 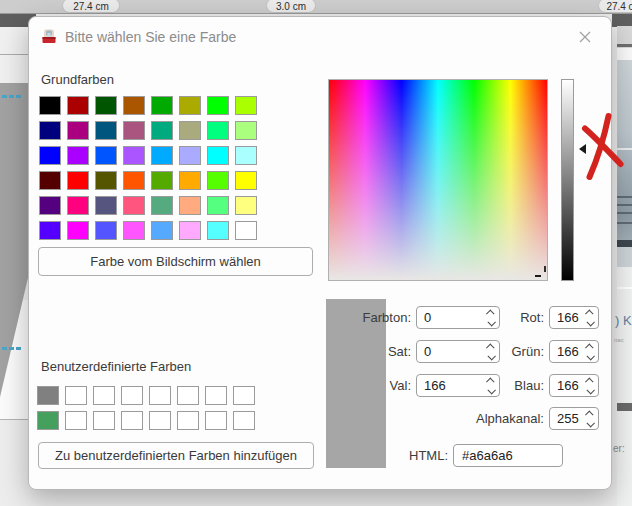 What do you see at coordinates (568, 318) in the screenshot?
I see `red-value: 166` at bounding box center [568, 318].